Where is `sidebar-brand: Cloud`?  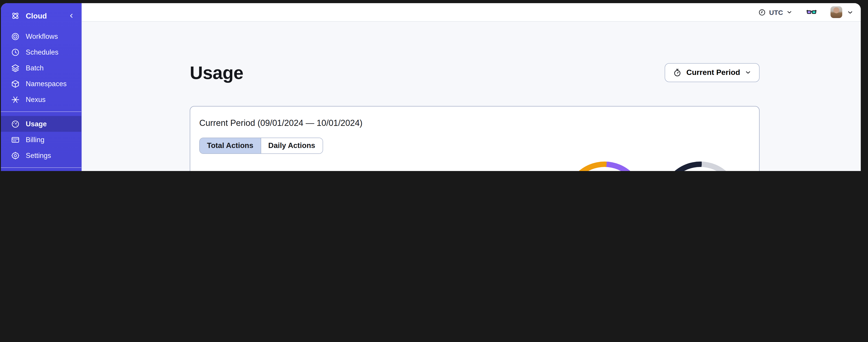
sidebar-brand: Cloud is located at coordinates (41, 15).